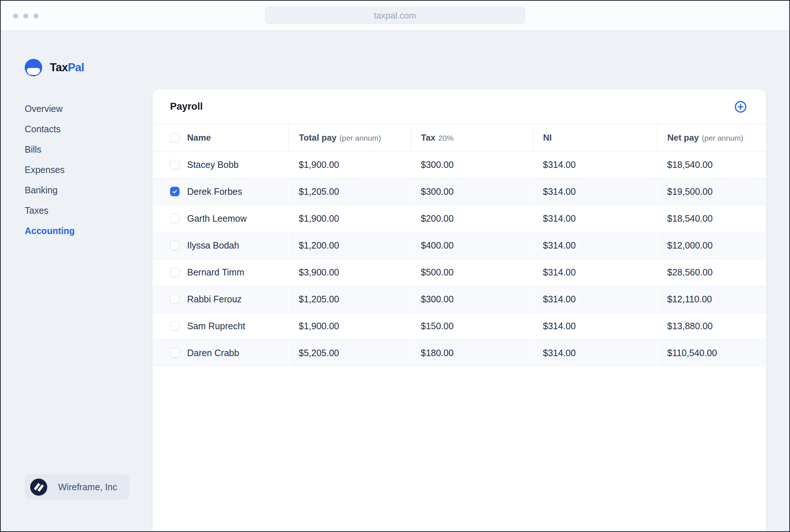  I want to click on column-header-total-pay: Total pay(per annum), so click(350, 138).